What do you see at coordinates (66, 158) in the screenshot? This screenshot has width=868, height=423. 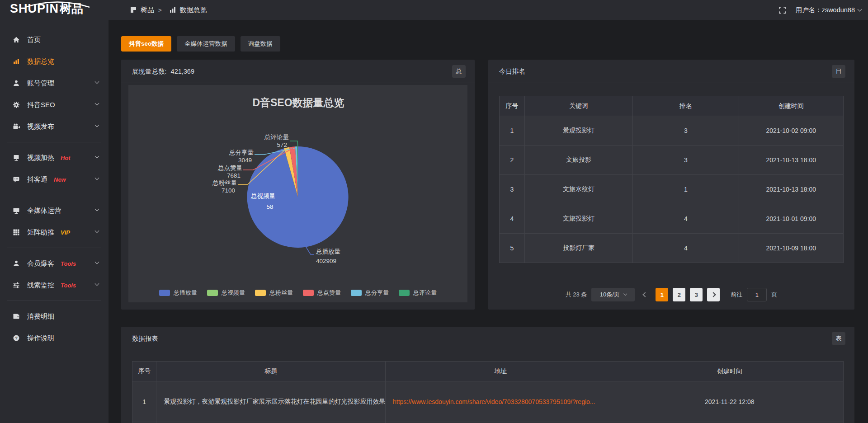 I see `hot-badge: Hot` at bounding box center [66, 158].